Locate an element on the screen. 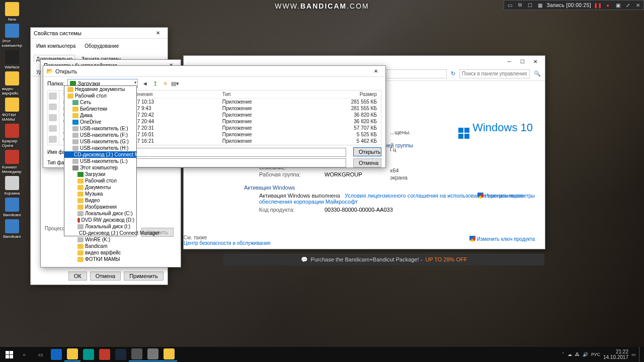 The width and height of the screenshot is (644, 362). folder-tree-item: USB-накопитель (L:) is located at coordinates (101, 161).